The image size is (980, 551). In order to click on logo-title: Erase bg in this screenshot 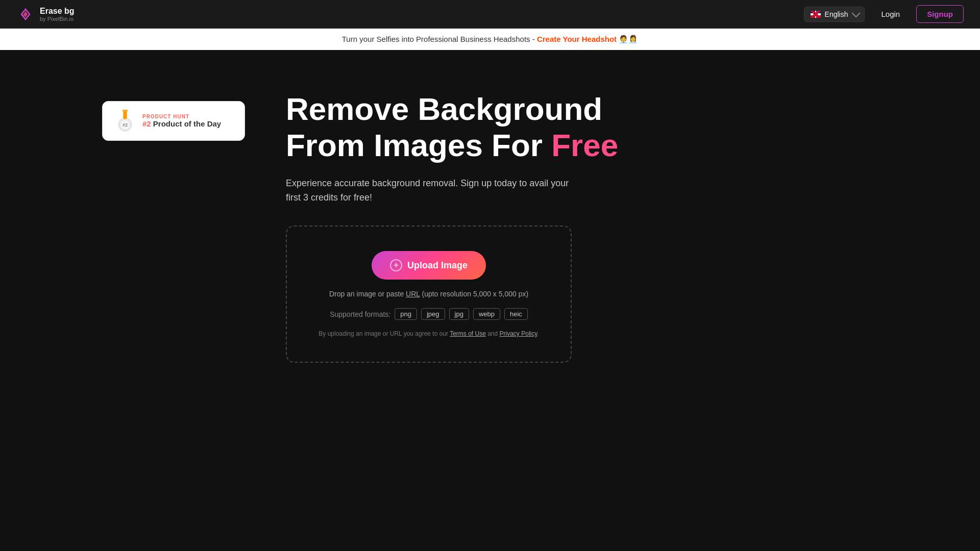, I will do `click(57, 11)`.